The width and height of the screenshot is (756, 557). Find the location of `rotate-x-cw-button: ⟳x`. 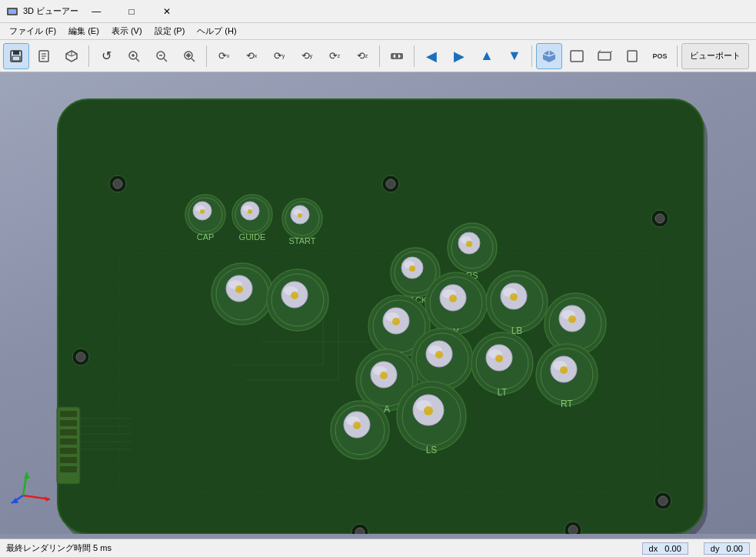

rotate-x-cw-button: ⟳x is located at coordinates (224, 56).